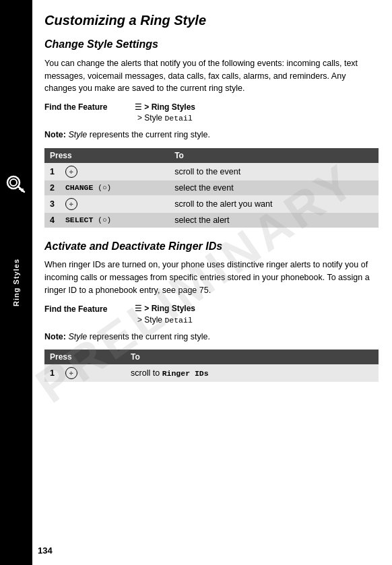 The image size is (392, 565). What do you see at coordinates (120, 106) in the screenshot?
I see `find-feature-1-label-line: Find the Feature ☰ > Ring Styles` at bounding box center [120, 106].